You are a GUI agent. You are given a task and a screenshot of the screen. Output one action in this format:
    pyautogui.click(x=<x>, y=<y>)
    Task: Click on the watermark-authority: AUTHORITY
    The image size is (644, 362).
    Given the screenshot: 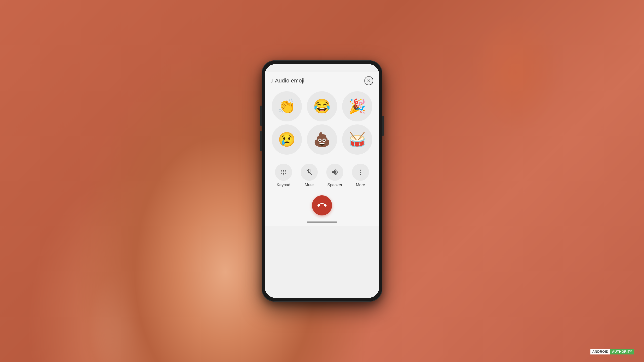 What is the action you would take?
    pyautogui.click(x=622, y=351)
    